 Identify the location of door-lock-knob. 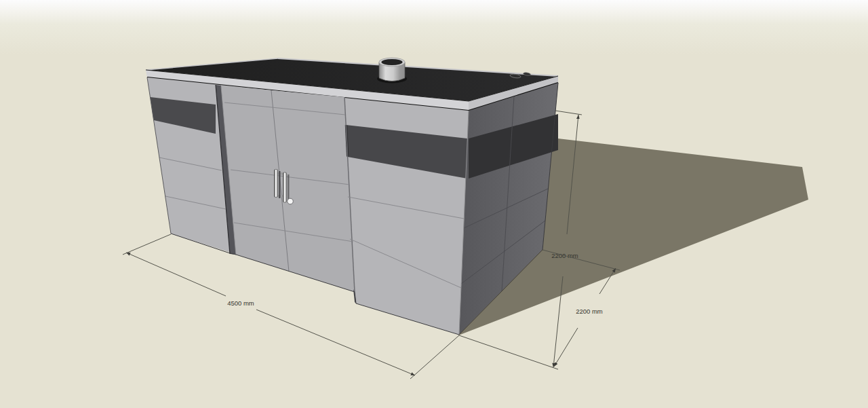
(290, 201).